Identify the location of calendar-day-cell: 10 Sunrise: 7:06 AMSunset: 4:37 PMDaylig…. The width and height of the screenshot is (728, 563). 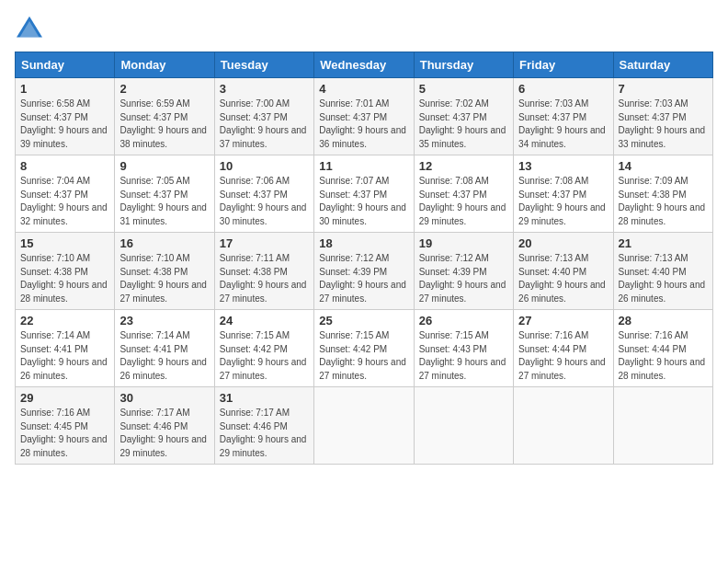
(264, 194).